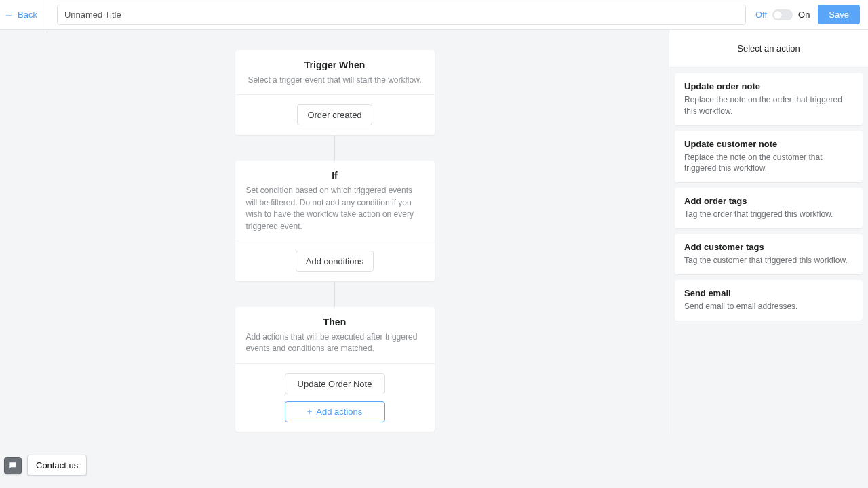 The height and width of the screenshot is (488, 868). I want to click on back-label: Back, so click(27, 15).